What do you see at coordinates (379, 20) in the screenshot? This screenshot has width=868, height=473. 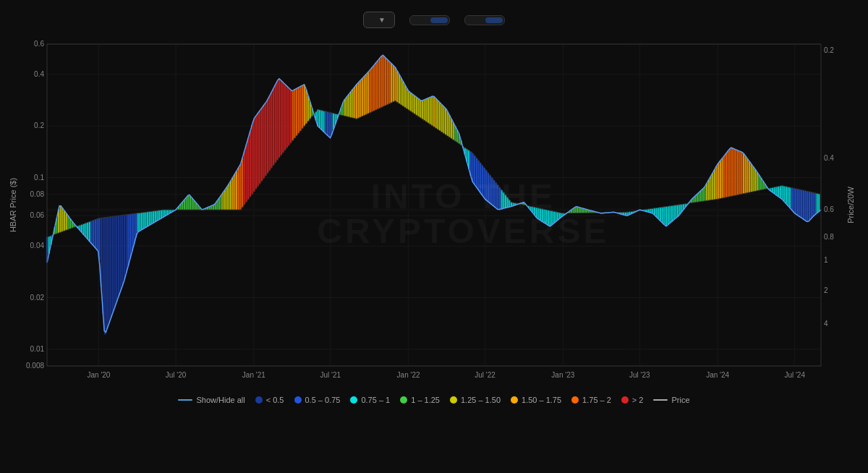 I see `asset-selector: ▼` at bounding box center [379, 20].